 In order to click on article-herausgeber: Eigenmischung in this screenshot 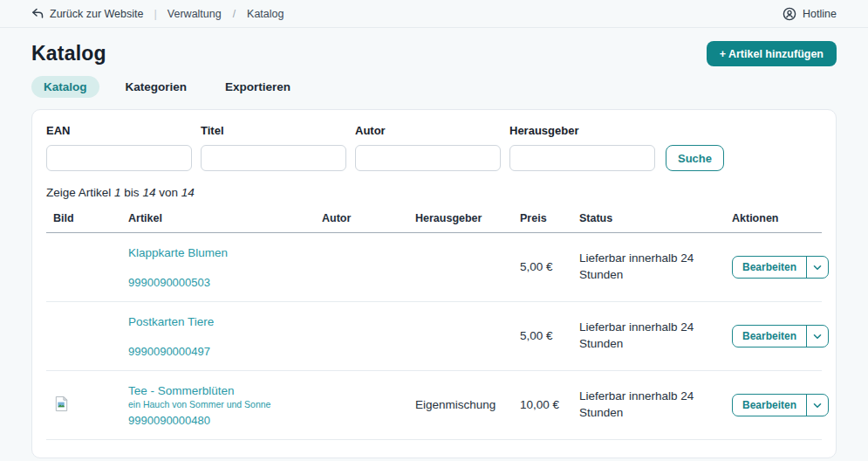, I will do `click(462, 405)`.